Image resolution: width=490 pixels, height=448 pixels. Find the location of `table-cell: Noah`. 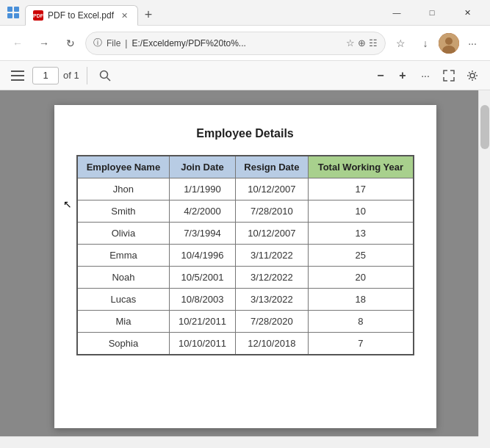

table-cell: Noah is located at coordinates (123, 278).